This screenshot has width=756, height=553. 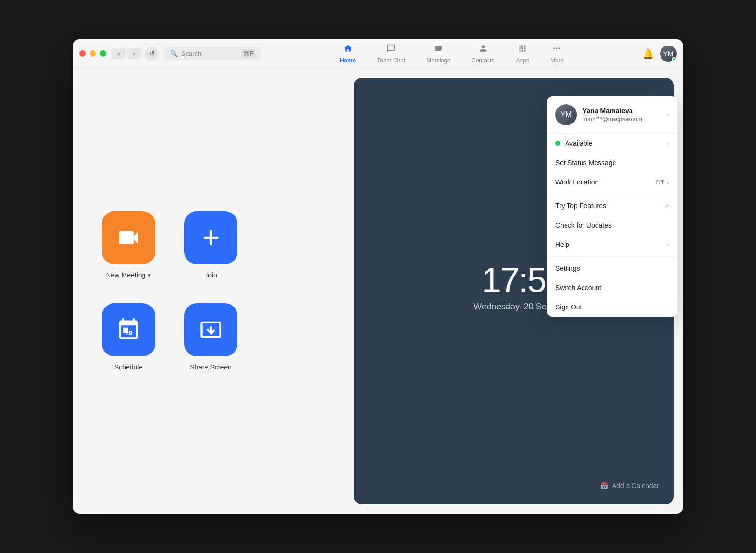 What do you see at coordinates (191, 53) in the screenshot?
I see `search-placeholder: Search` at bounding box center [191, 53].